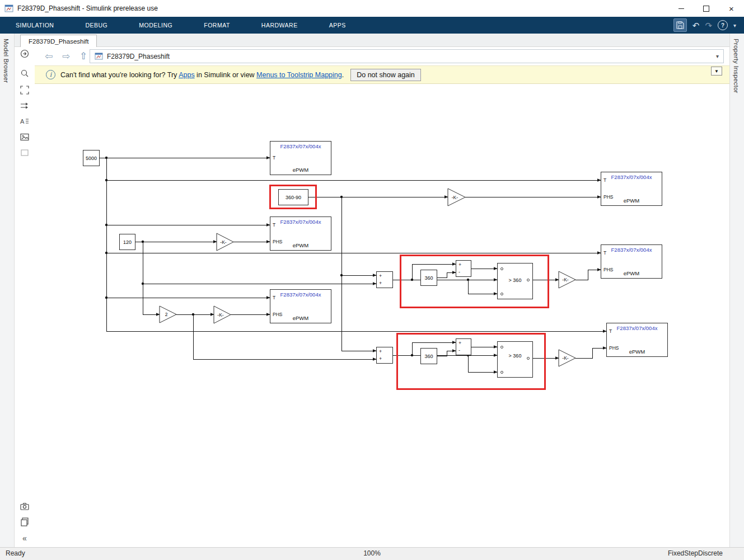 Image resolution: width=744 pixels, height=560 pixels. I want to click on constant-block: 5000, so click(91, 158).